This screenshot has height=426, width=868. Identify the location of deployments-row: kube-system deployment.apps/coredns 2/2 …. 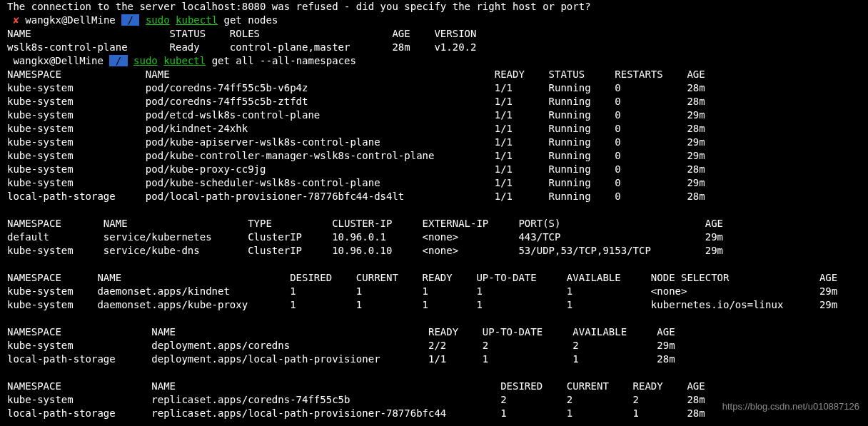
(434, 345).